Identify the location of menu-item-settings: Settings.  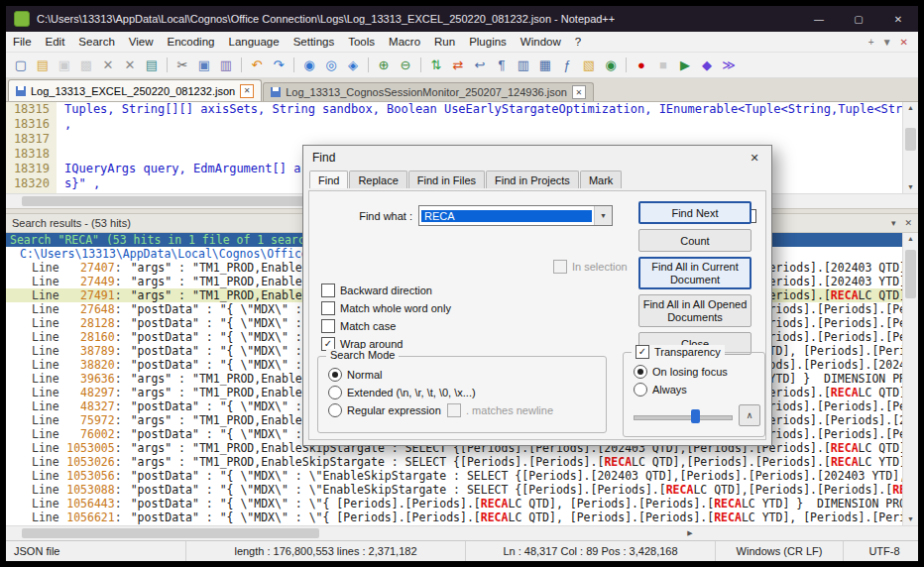
(314, 42).